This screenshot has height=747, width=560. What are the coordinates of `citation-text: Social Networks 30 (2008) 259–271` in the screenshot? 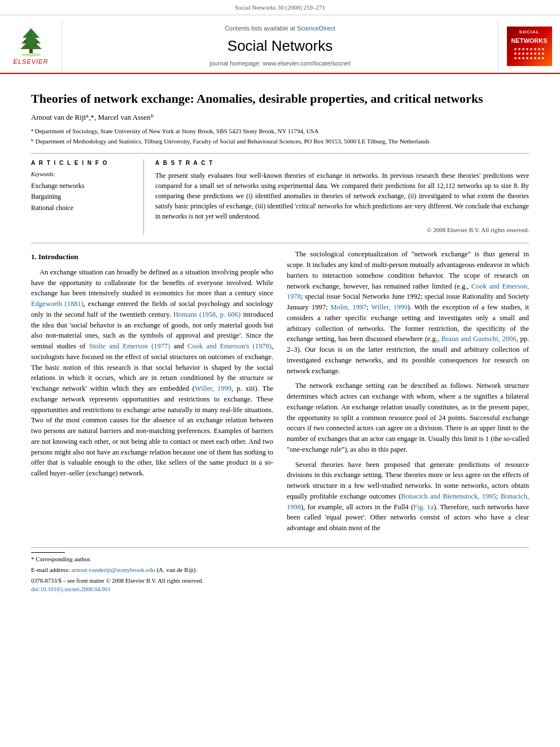 It's located at (280, 7).